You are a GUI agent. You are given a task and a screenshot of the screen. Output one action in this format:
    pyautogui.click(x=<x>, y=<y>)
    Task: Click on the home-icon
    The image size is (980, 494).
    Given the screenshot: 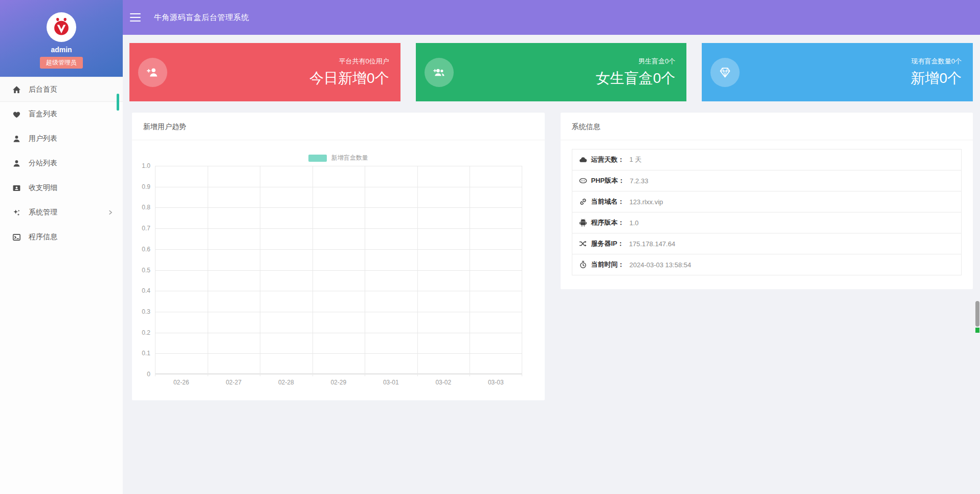 What is the action you would take?
    pyautogui.click(x=16, y=90)
    